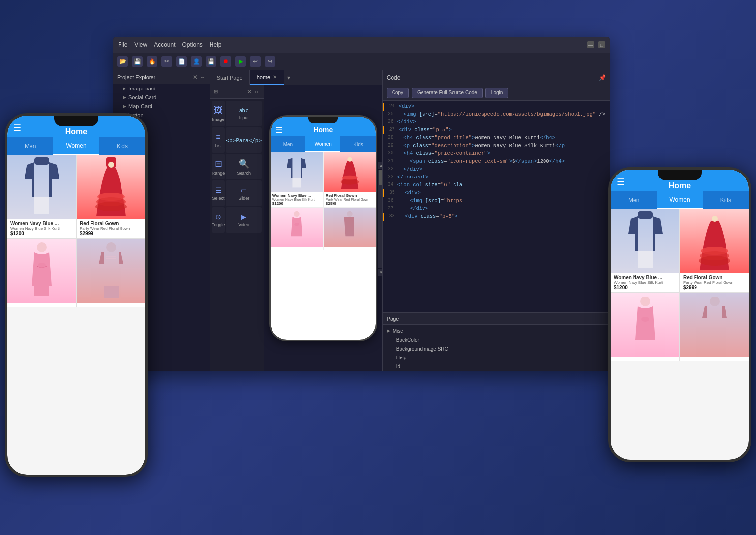 The image size is (756, 535). What do you see at coordinates (275, 77) in the screenshot?
I see `tab-home-close: ✕` at bounding box center [275, 77].